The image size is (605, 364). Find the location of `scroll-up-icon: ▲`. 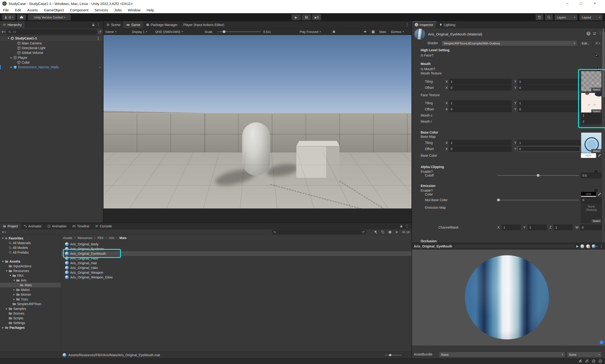

scroll-up-icon: ▲ is located at coordinates (603, 29).